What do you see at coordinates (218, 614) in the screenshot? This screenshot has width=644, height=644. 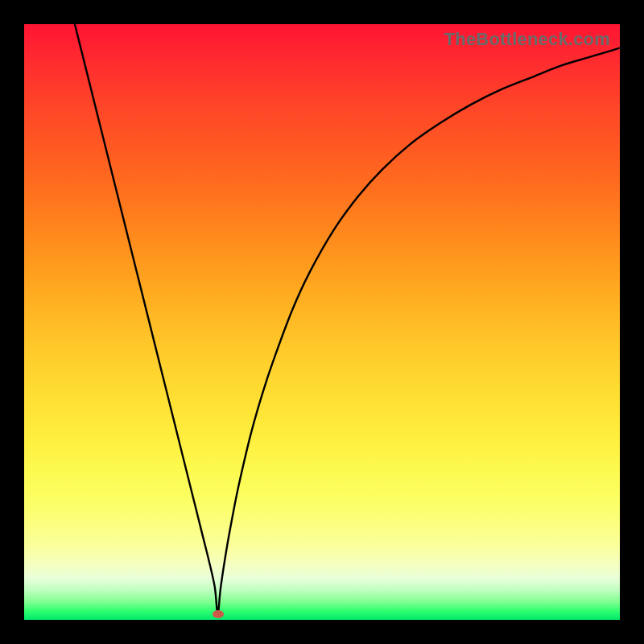 I see `optimum-marker` at bounding box center [218, 614].